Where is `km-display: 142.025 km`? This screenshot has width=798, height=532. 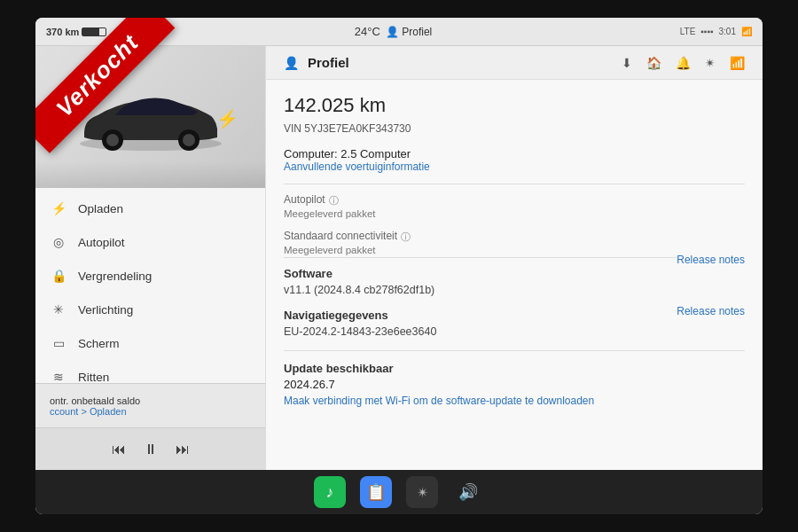 km-display: 142.025 km is located at coordinates (514, 106).